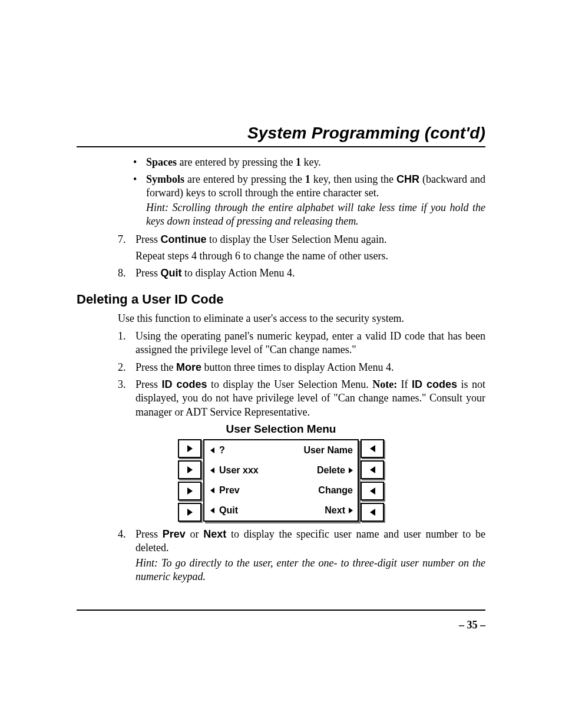 Image resolution: width=562 pixels, height=728 pixels. Describe the element at coordinates (171, 273) in the screenshot. I see `quit-label: Quit` at that location.